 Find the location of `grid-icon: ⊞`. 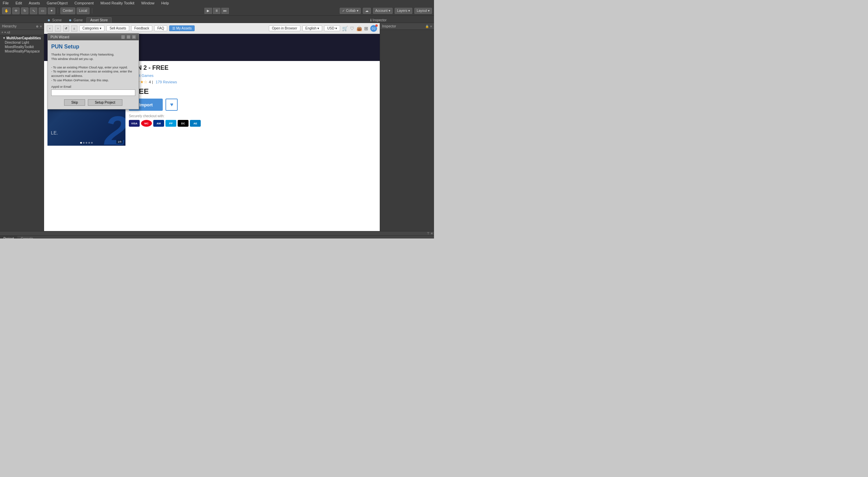

grid-icon: ⊞ is located at coordinates (366, 28).